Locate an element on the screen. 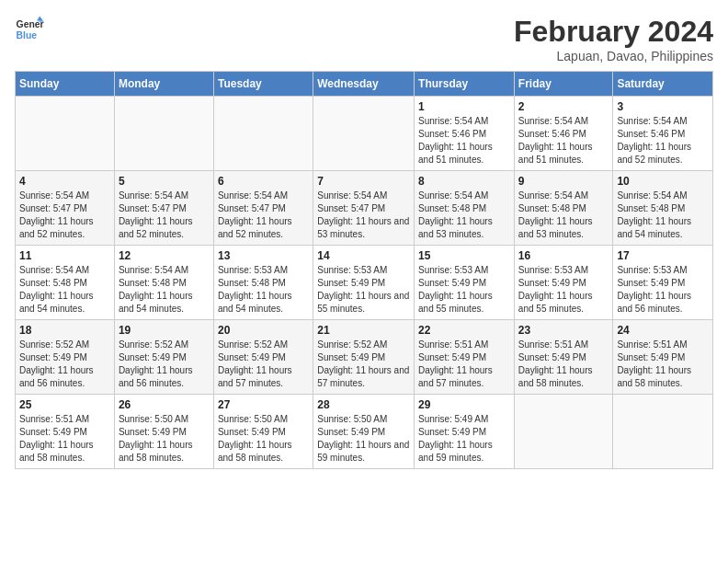 This screenshot has width=728, height=563. week-row-4: 18Sunrise: 5:52 AM Sunset: 5:49 PM Dayli… is located at coordinates (364, 357).